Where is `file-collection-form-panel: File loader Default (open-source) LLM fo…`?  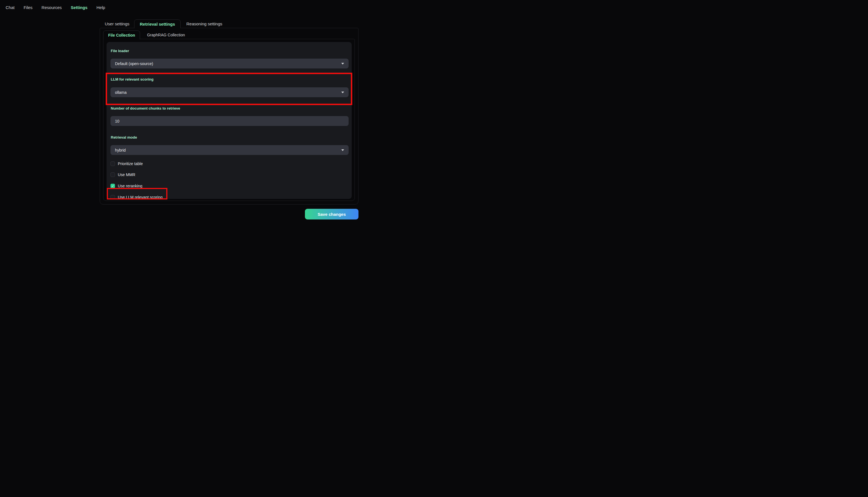
file-collection-form-panel: File loader Default (open-source) LLM fo… is located at coordinates (229, 120).